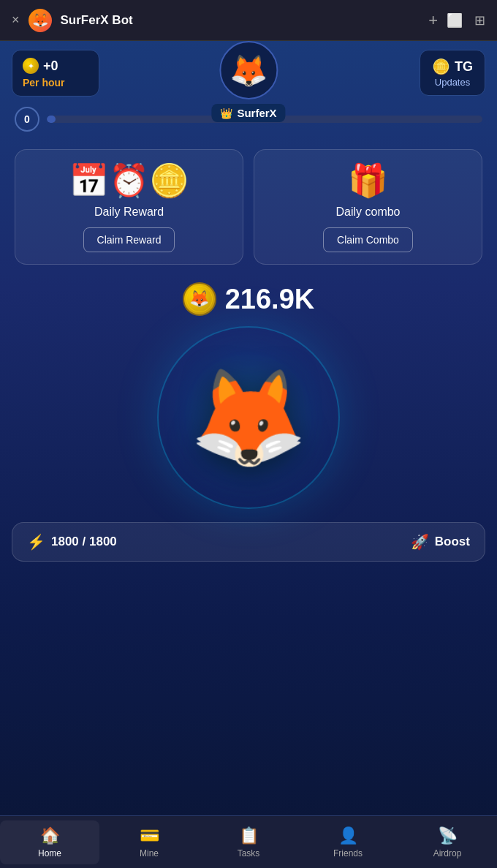 The height and width of the screenshot is (868, 497). I want to click on daily-reward-label: Daily Reward, so click(129, 212).